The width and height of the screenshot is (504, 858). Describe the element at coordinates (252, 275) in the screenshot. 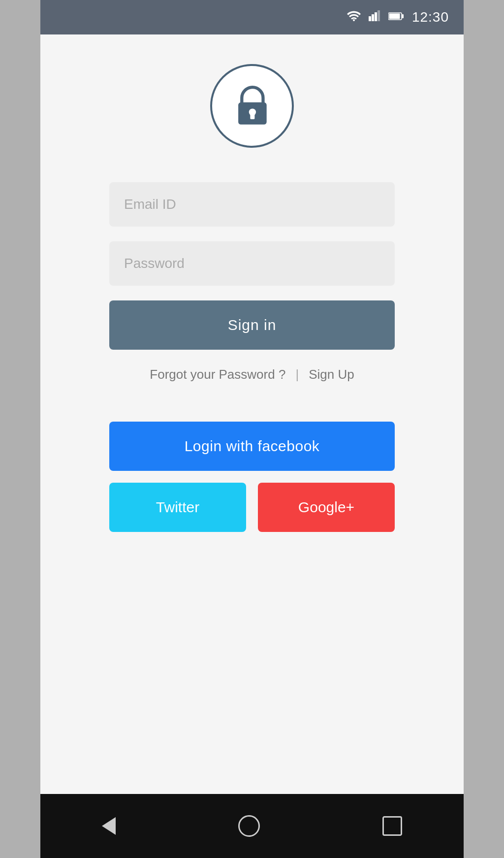

I see `form-container: Sign in` at that location.